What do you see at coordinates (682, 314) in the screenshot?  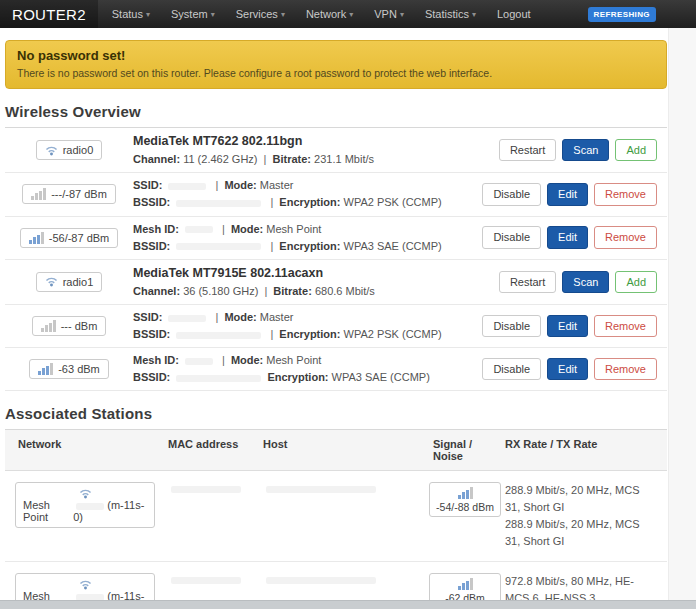 I see `right-gutter` at bounding box center [682, 314].